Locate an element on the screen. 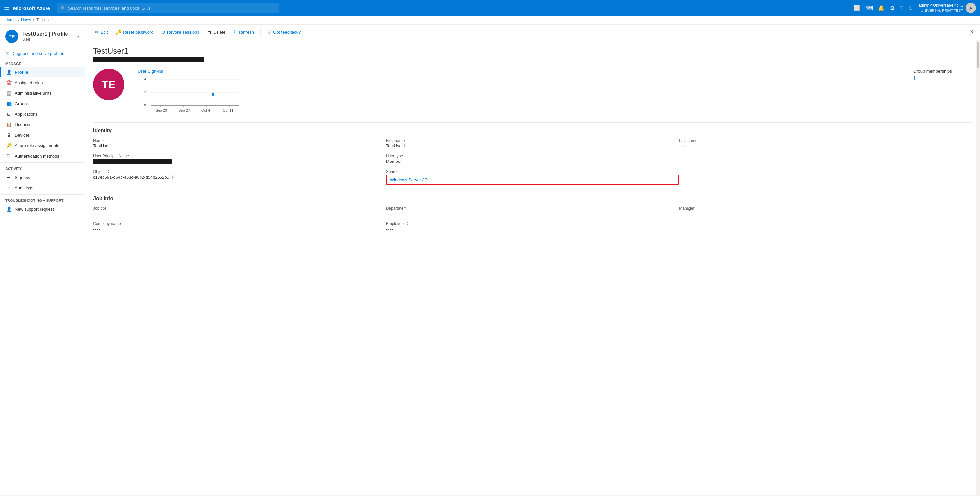 The height and width of the screenshot is (496, 980). source-box: Windows Server AD is located at coordinates (533, 180).